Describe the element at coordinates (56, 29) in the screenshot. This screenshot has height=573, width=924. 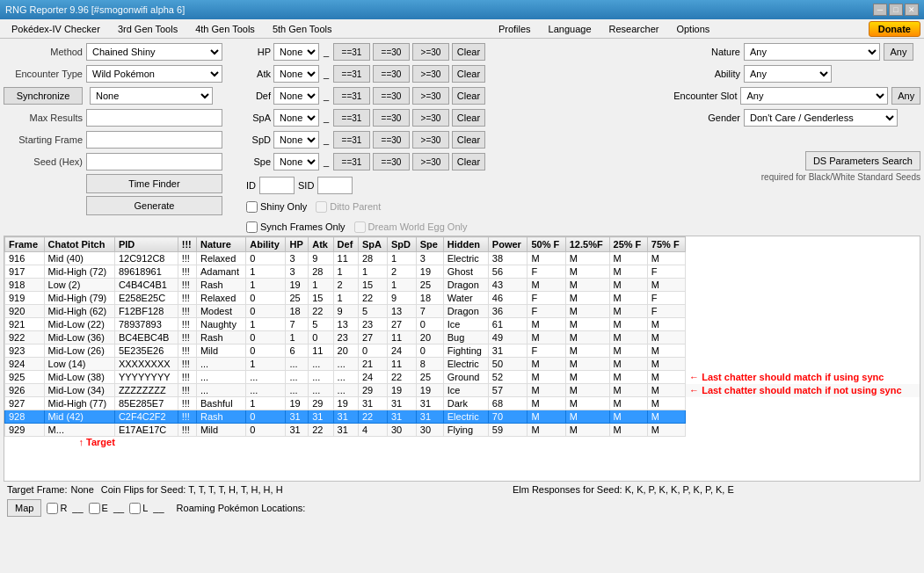
I see `menu-pokedex-iv: Pokédex-IV Checker` at that location.